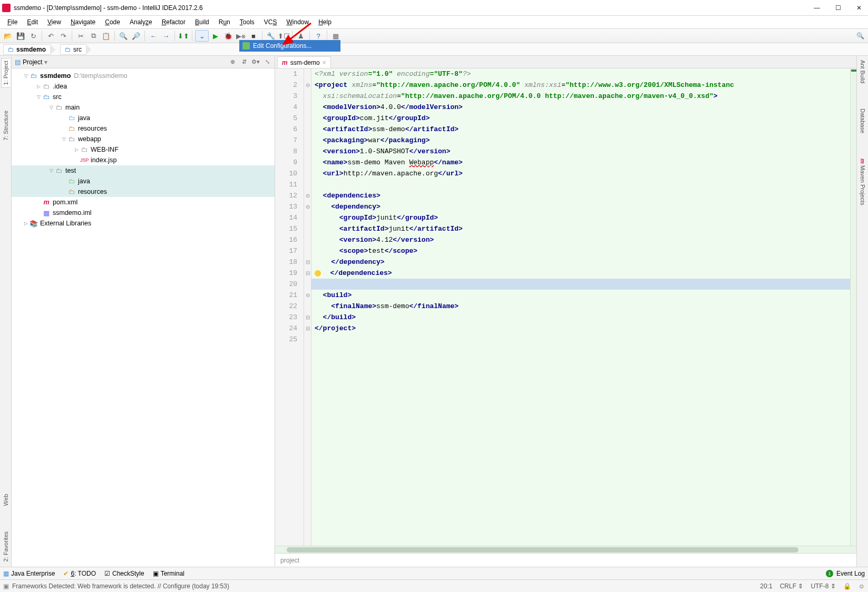 The height and width of the screenshot is (592, 868). What do you see at coordinates (123, 36) in the screenshot?
I see `find-icon: 🔍` at bounding box center [123, 36].